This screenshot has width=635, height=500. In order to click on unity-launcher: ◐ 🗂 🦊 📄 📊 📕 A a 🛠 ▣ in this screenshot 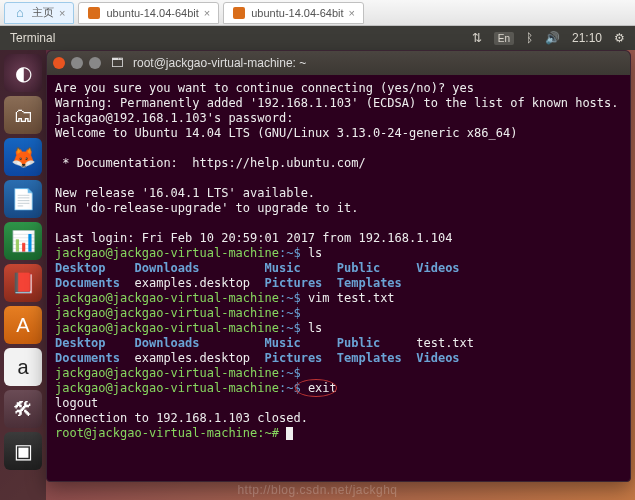, I will do `click(23, 275)`.